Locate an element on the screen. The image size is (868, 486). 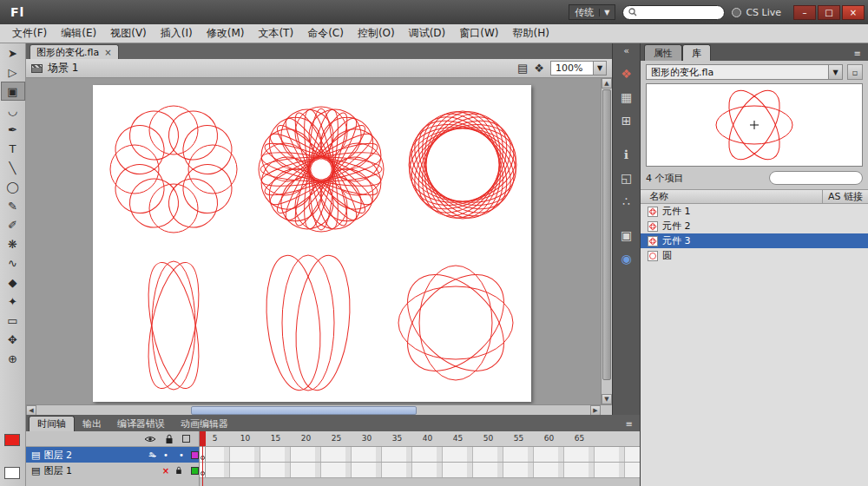
lasso-tool: ◡ is located at coordinates (13, 110).